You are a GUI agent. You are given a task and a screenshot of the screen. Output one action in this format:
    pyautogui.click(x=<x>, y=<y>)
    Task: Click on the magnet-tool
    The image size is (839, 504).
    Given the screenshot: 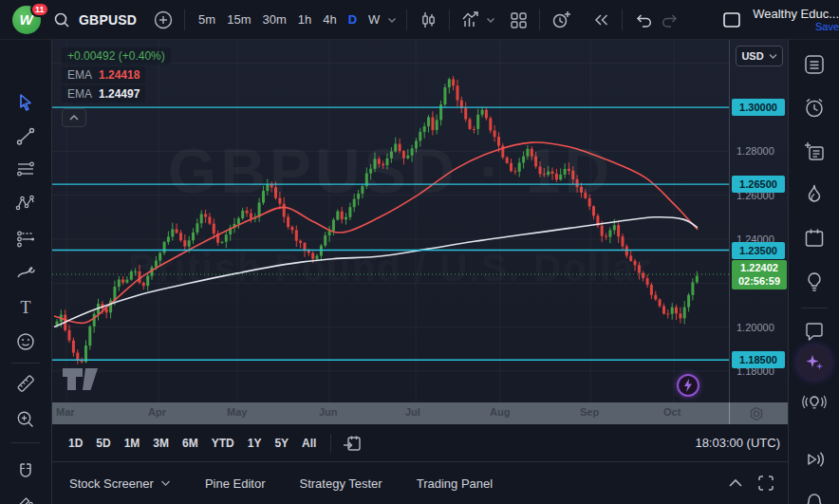 What is the action you would take?
    pyautogui.click(x=26, y=472)
    